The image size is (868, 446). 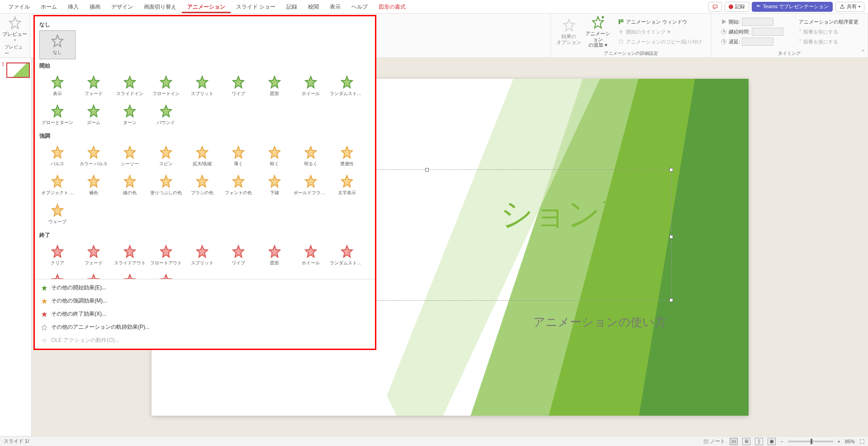 I want to click on animation-item: パルス, so click(x=57, y=156).